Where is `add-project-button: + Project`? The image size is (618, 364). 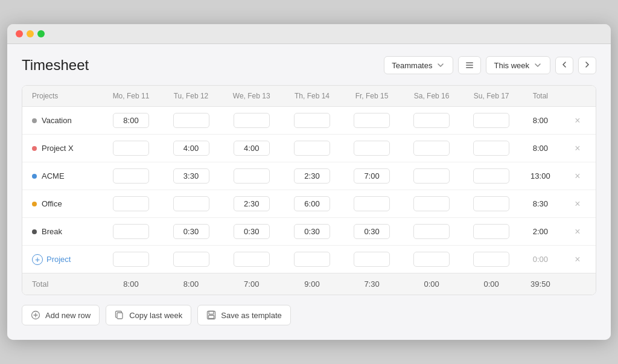
add-project-button: + Project is located at coordinates (64, 260).